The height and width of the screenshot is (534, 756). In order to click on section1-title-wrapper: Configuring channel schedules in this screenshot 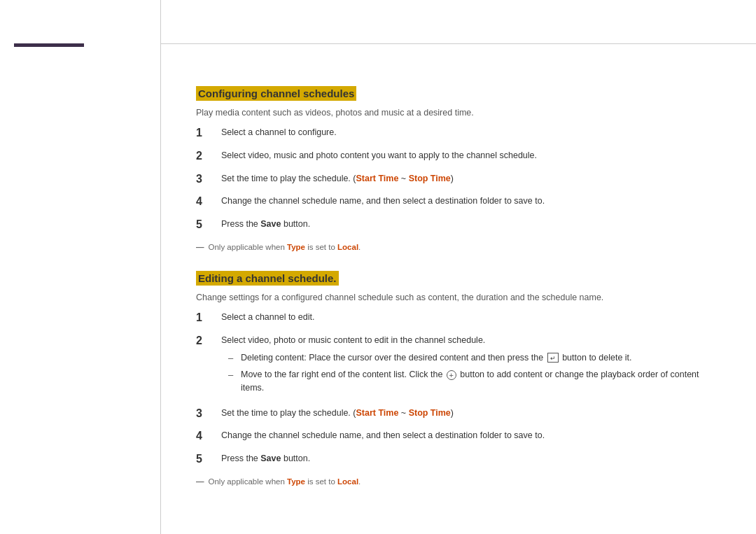, I will do `click(458, 94)`.